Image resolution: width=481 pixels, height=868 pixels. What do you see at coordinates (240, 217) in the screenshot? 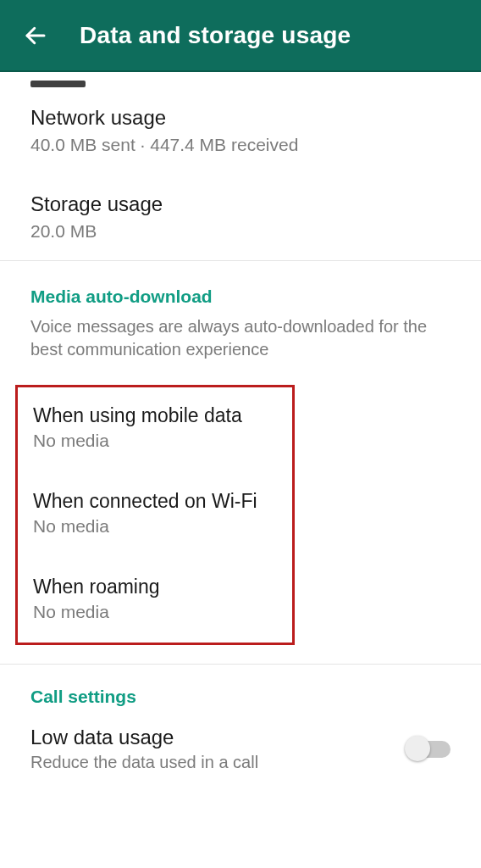
I see `storage-usage-row: Storage usage 20.0 MB` at bounding box center [240, 217].